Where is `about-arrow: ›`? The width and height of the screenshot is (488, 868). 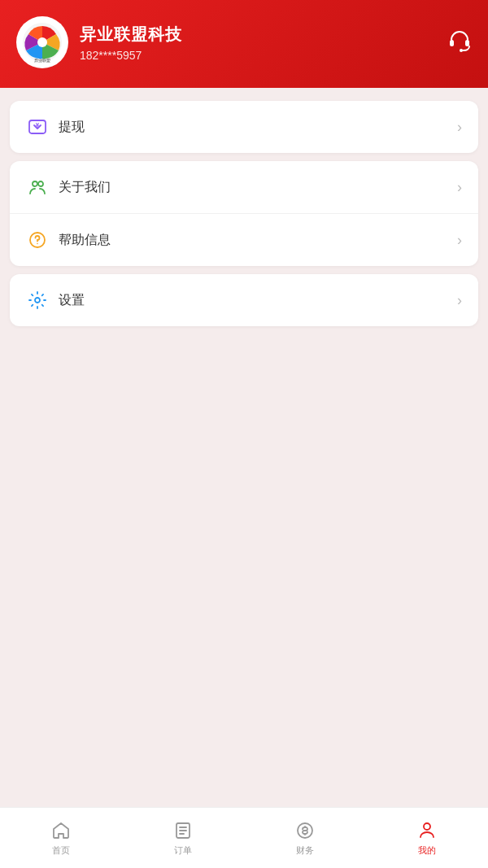
about-arrow: › is located at coordinates (460, 187).